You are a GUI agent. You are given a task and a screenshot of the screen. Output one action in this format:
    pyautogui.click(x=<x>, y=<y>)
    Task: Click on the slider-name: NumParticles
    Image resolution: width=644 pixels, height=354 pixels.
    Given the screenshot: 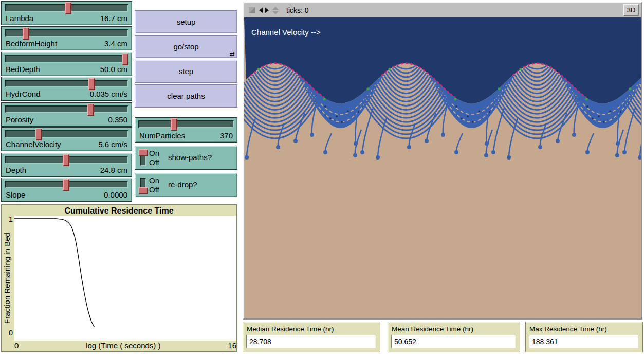 What is the action you would take?
    pyautogui.click(x=162, y=136)
    